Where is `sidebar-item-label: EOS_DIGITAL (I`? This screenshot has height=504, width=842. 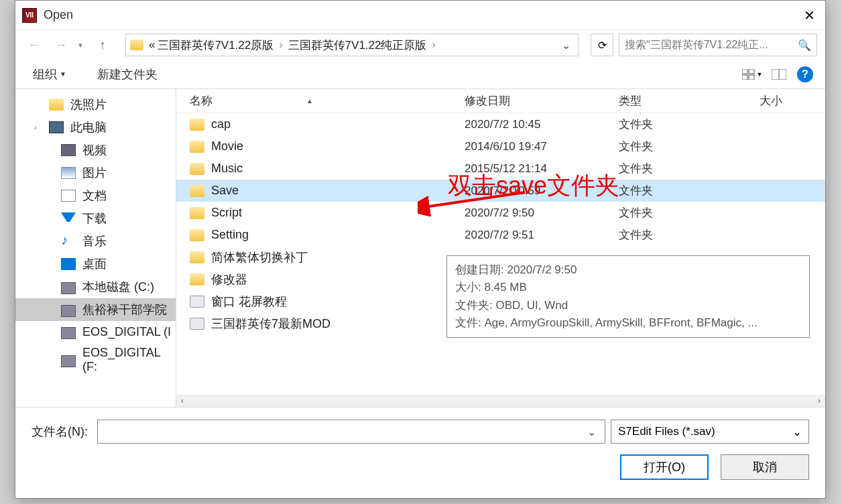
sidebar-item-label: EOS_DIGITAL (I is located at coordinates (127, 332).